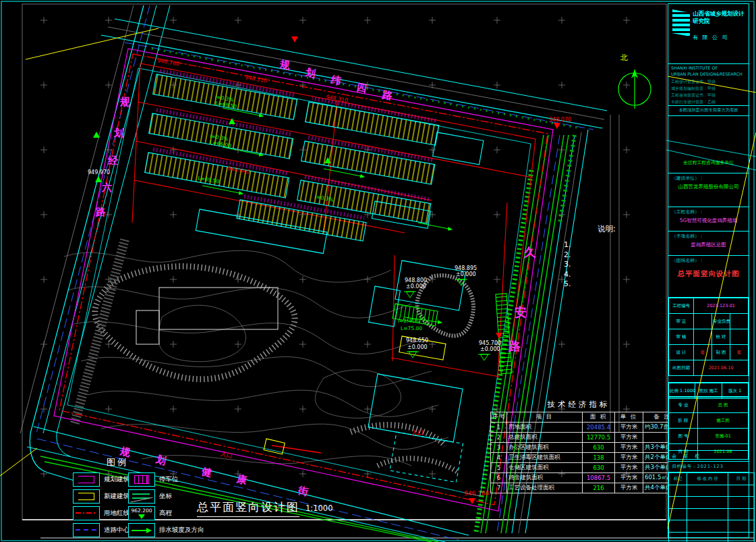 Image resolution: width=756 pixels, height=542 pixels. Describe the element at coordinates (599, 478) in the screenshot. I see `indicator-value: 10867.5` at that location.